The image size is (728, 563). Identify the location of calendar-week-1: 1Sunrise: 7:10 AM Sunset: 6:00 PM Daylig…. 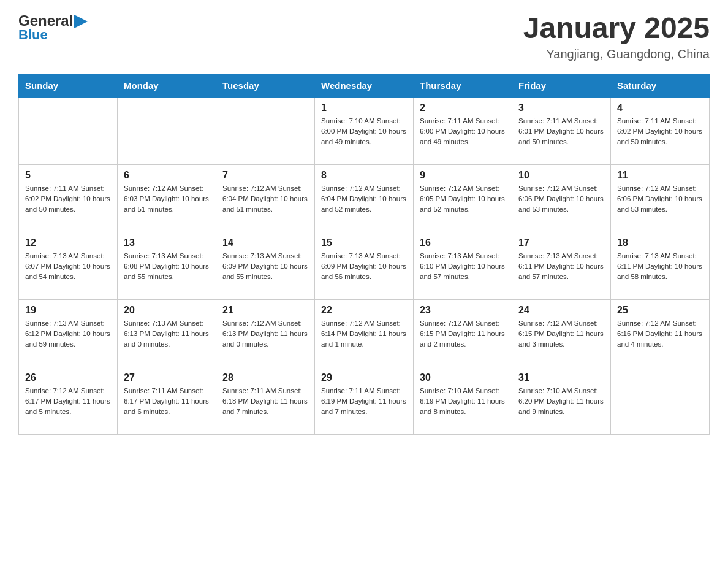
(364, 131).